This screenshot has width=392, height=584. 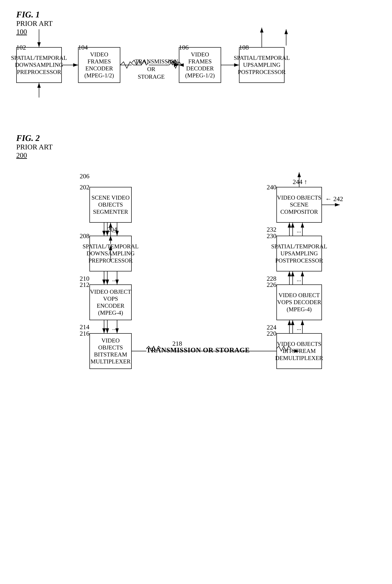 What do you see at coordinates (177, 343) in the screenshot?
I see `fig2-ref-218: 218` at bounding box center [177, 343].